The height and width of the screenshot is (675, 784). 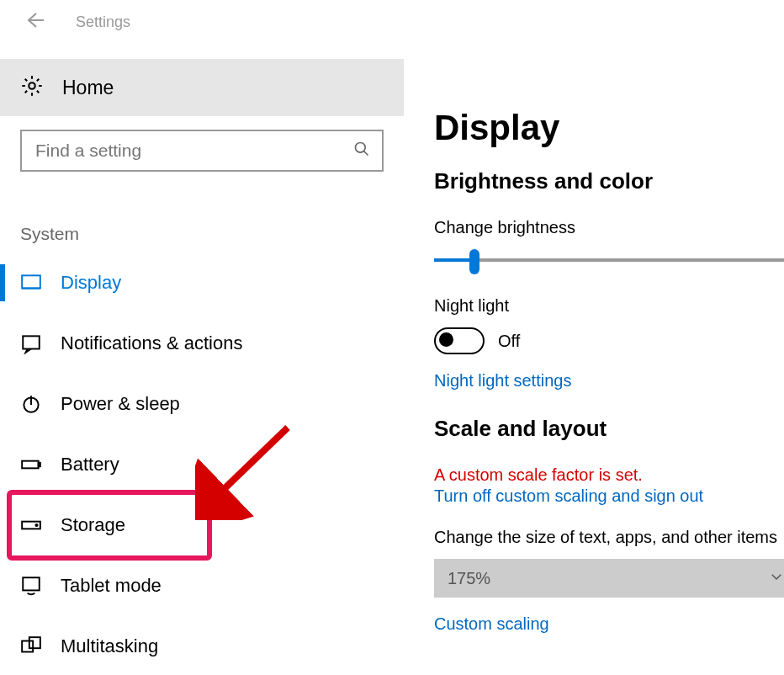 I want to click on multitasking-icon, so click(x=31, y=646).